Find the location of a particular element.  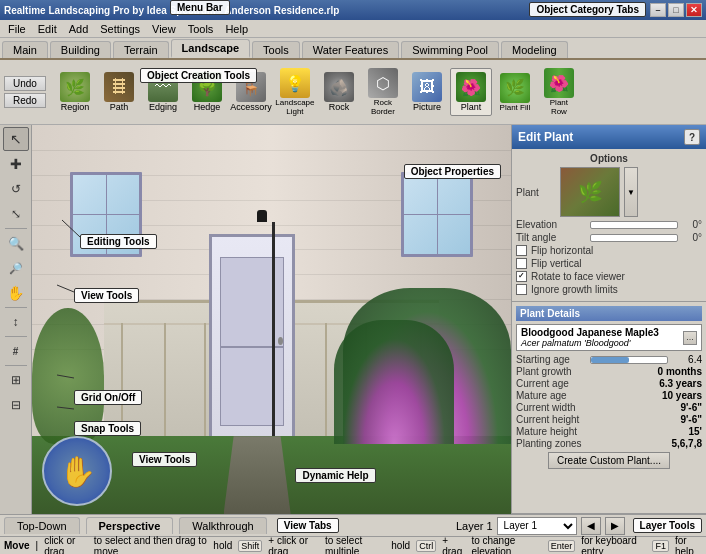

close-button: ✕ is located at coordinates (694, 10).